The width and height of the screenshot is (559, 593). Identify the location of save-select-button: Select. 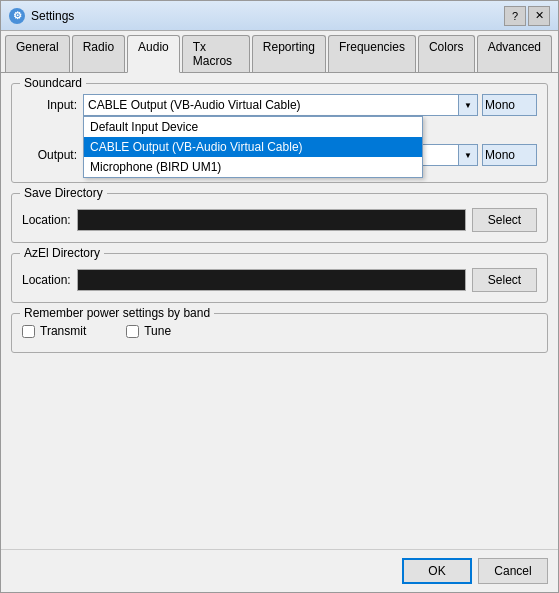
(504, 220).